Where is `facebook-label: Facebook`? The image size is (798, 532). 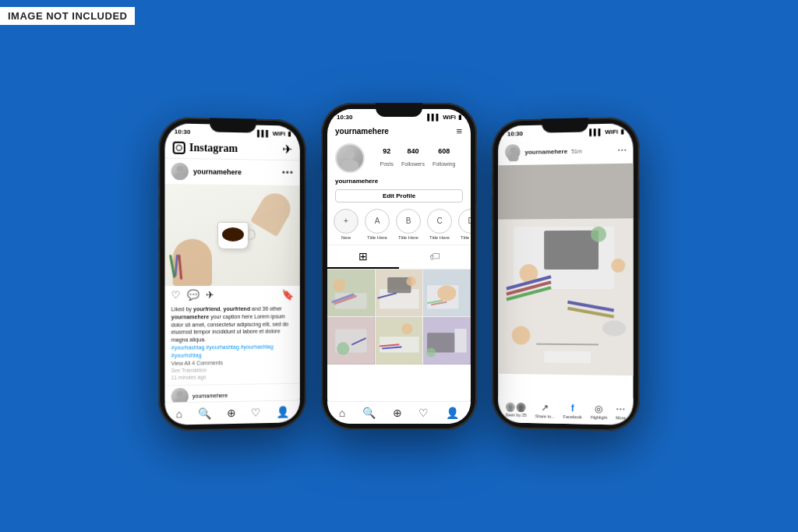
facebook-label: Facebook is located at coordinates (573, 416).